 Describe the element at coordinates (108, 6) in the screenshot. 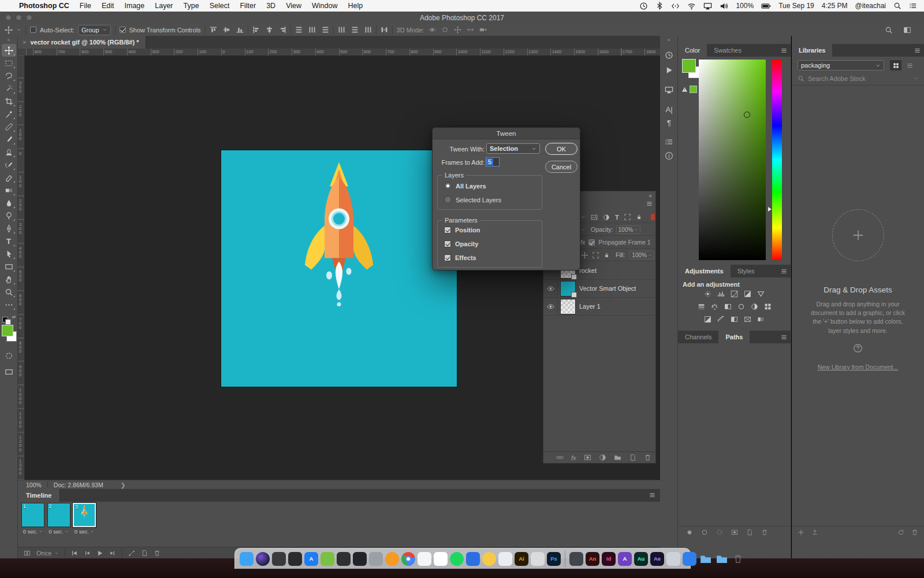

I see `menu-item-edit: Edit` at that location.